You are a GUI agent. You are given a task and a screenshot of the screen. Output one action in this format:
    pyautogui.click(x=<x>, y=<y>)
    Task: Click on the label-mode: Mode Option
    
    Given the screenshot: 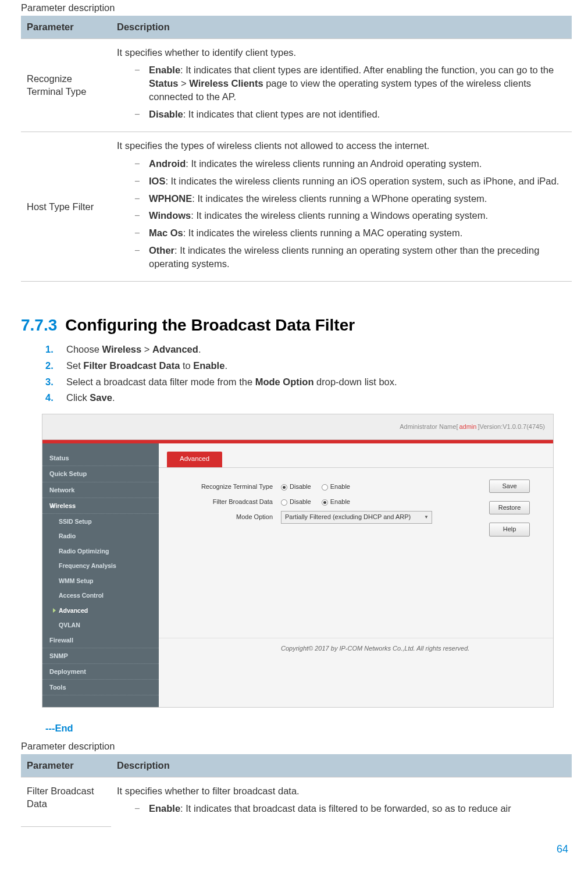 What is the action you would take?
    pyautogui.click(x=226, y=517)
    